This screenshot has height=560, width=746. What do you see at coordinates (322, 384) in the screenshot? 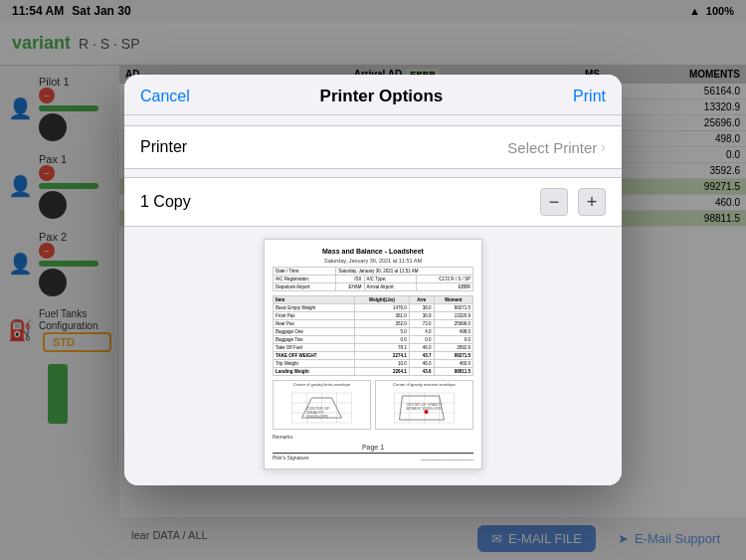
I see `cg-limits-title: Center of gravity limits envelope` at bounding box center [322, 384].